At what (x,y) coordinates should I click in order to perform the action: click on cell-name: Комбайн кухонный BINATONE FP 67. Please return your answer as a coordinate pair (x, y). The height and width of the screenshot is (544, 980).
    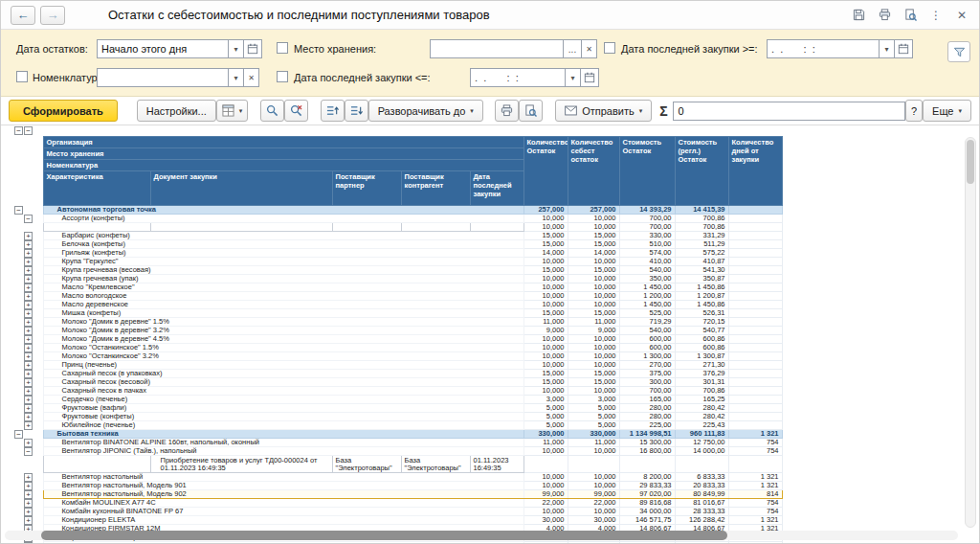
    Looking at the image, I should click on (283, 511).